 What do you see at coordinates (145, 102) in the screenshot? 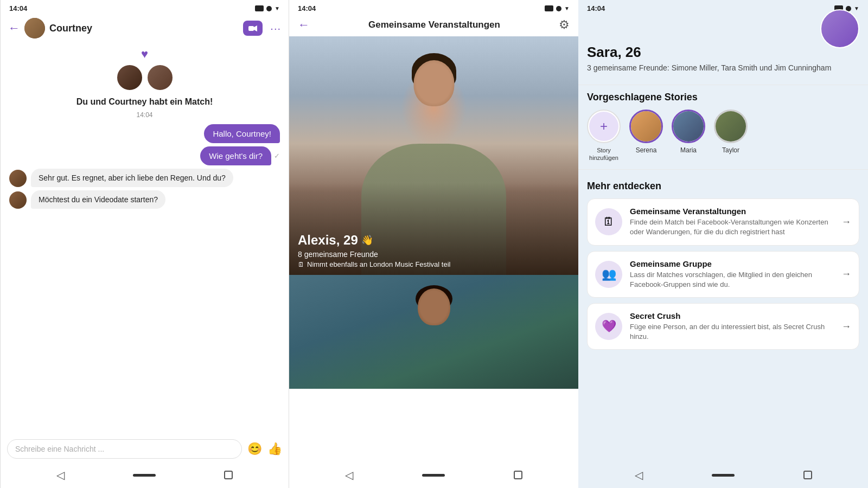
I see `match-text: Du und Courtney habt ein Match!` at bounding box center [145, 102].